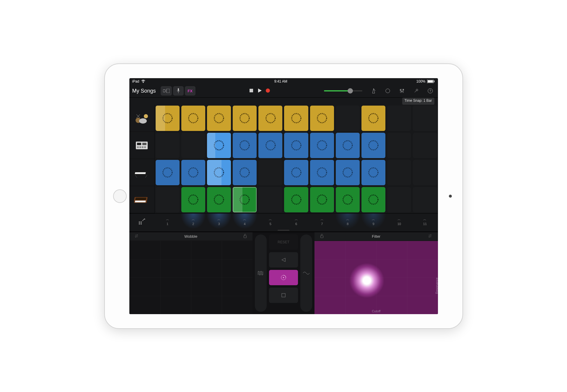 The image size is (567, 392). What do you see at coordinates (284, 273) in the screenshot?
I see `fx-center-column: RESET` at bounding box center [284, 273].